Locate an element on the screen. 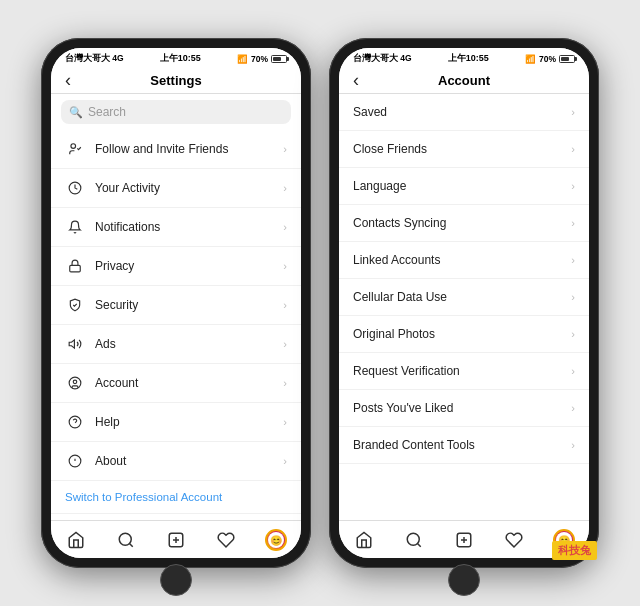 This screenshot has height=606, width=640. back-button-2: ‹ is located at coordinates (356, 80).